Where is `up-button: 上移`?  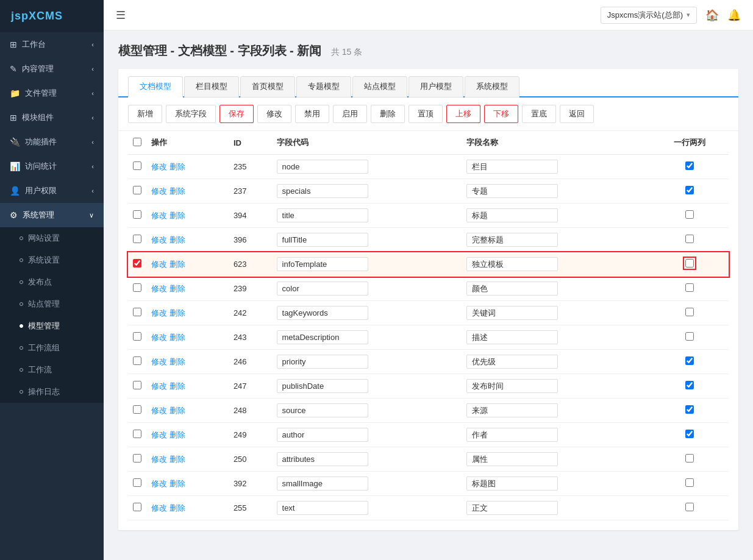
up-button: 上移 is located at coordinates (463, 114).